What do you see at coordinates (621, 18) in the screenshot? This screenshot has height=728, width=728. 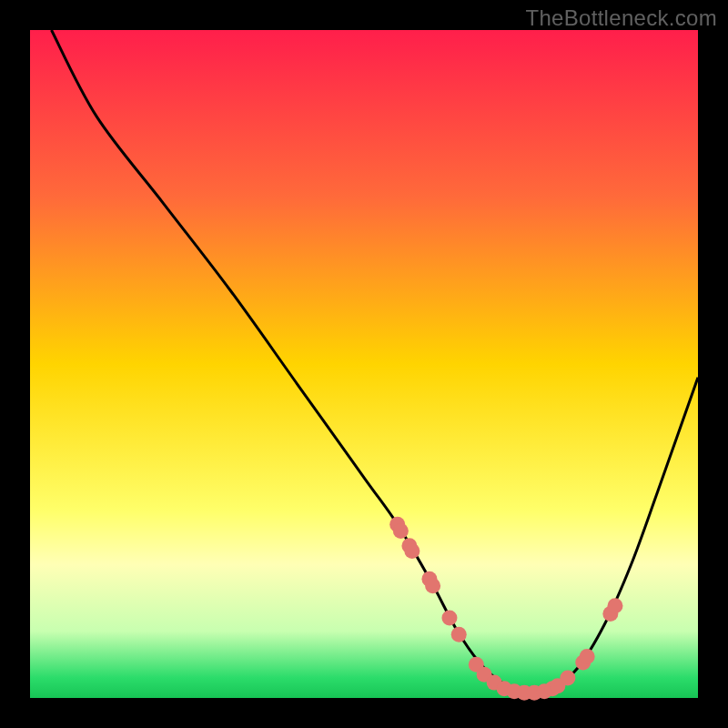 I see `attribution-text: TheBottleneck.com` at bounding box center [621, 18].